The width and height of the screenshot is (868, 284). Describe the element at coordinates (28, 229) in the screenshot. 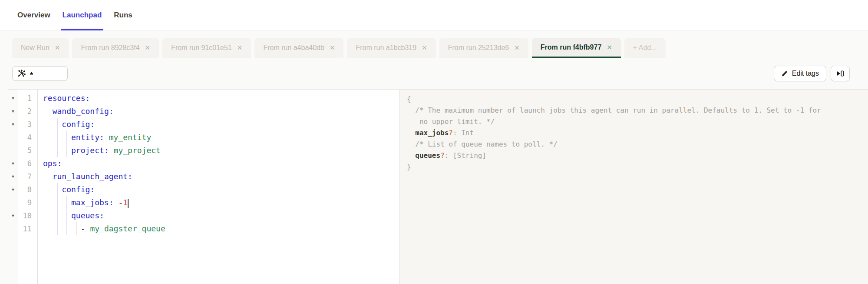

I see `line-number: 11` at that location.